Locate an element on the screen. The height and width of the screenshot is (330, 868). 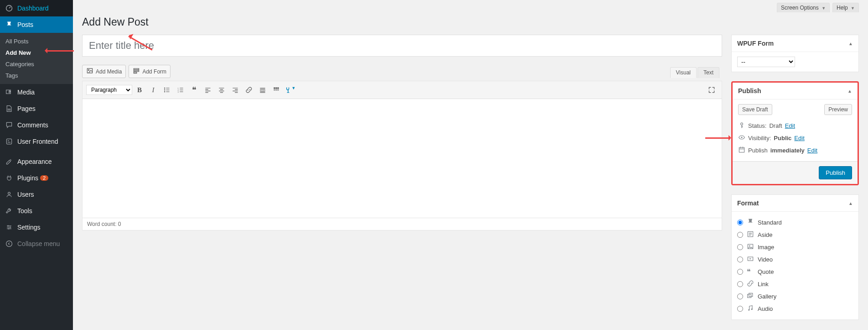
editor-tab-text: Text is located at coordinates (708, 73).